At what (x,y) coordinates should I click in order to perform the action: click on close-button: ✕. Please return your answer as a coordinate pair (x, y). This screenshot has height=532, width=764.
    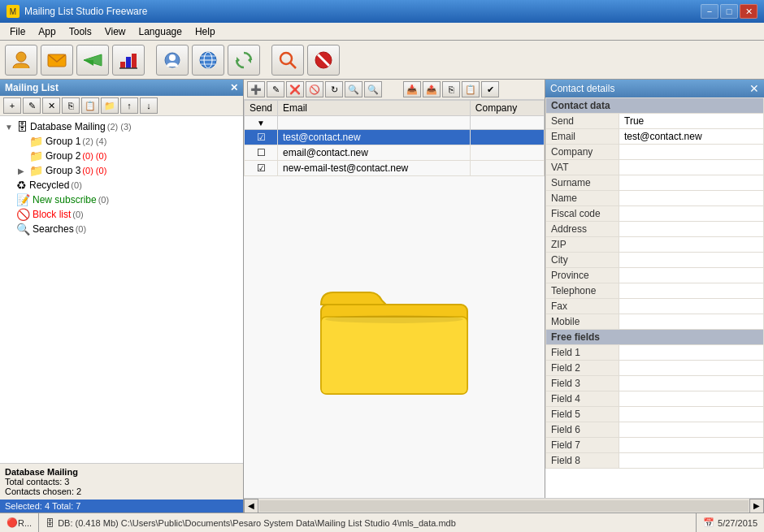
    Looking at the image, I should click on (749, 11).